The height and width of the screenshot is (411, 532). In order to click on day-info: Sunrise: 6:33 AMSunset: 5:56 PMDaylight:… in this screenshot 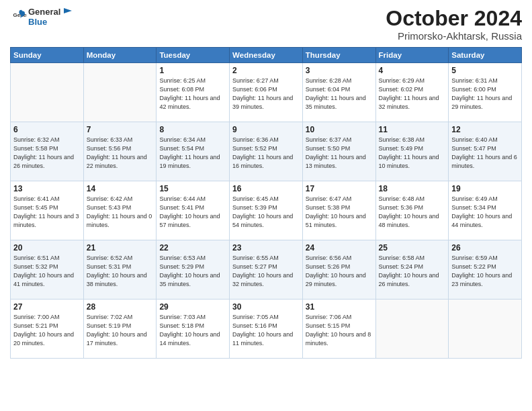, I will do `click(117, 153)`.